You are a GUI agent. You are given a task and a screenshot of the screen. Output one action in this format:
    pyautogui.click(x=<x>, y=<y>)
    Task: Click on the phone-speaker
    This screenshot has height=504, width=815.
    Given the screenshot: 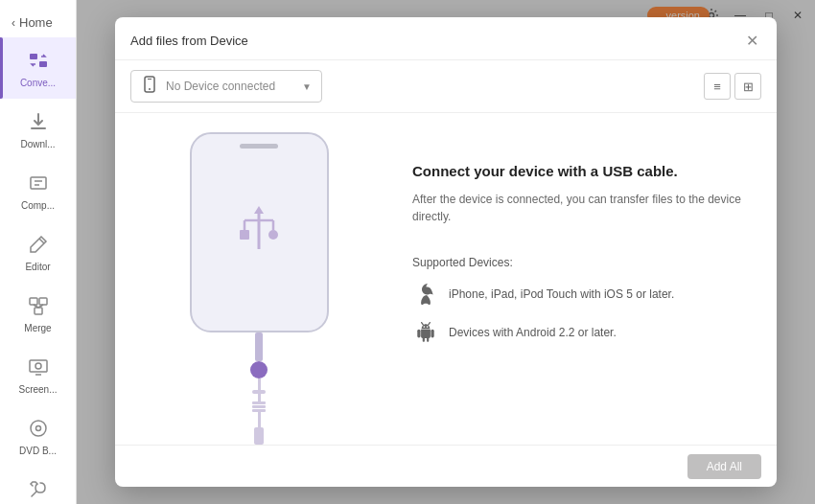 What is the action you would take?
    pyautogui.click(x=259, y=146)
    